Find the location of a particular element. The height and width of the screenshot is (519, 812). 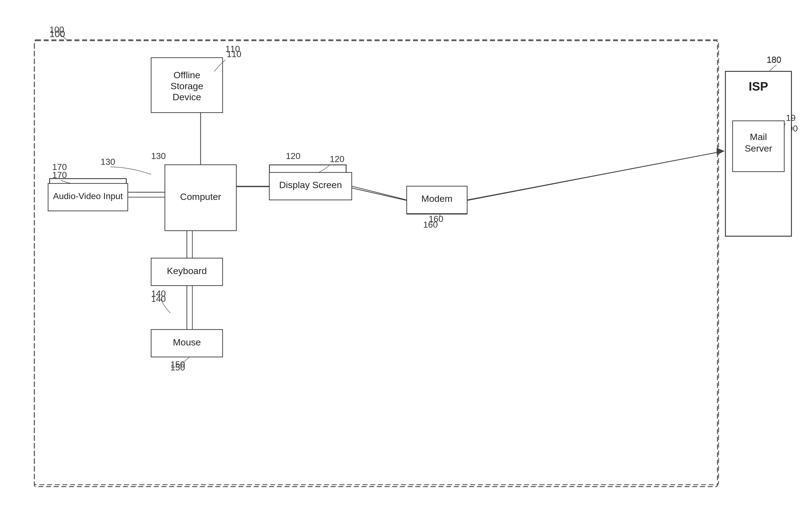

computer-box: Computer is located at coordinates (201, 197).